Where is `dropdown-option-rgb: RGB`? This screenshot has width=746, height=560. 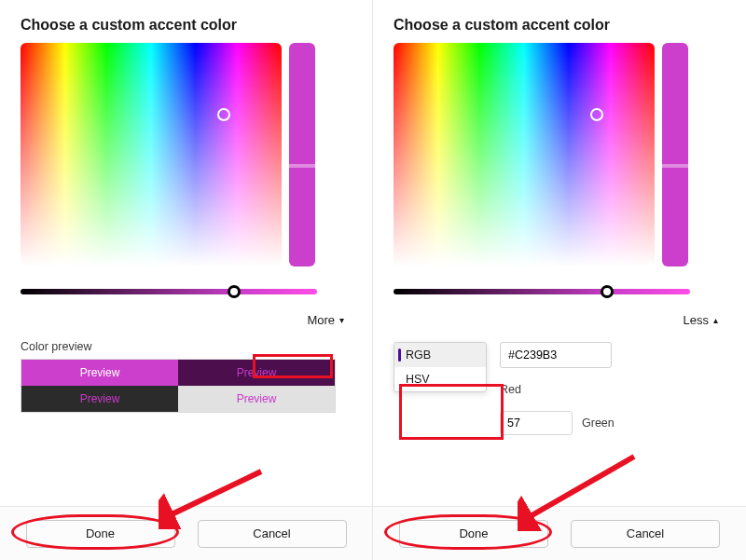 dropdown-option-rgb: RGB is located at coordinates (440, 355).